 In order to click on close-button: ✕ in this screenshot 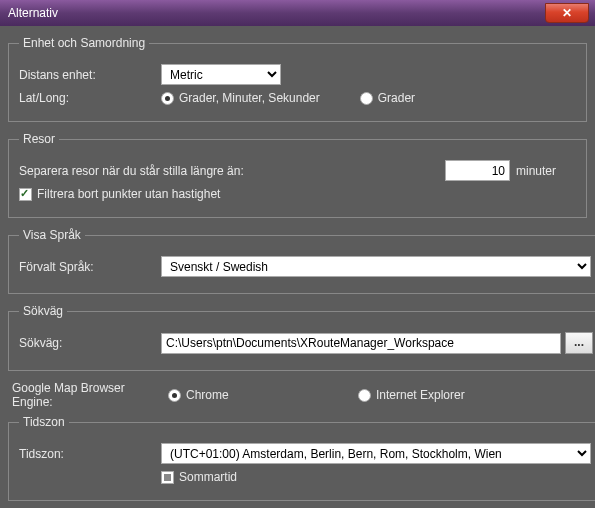, I will do `click(567, 13)`.